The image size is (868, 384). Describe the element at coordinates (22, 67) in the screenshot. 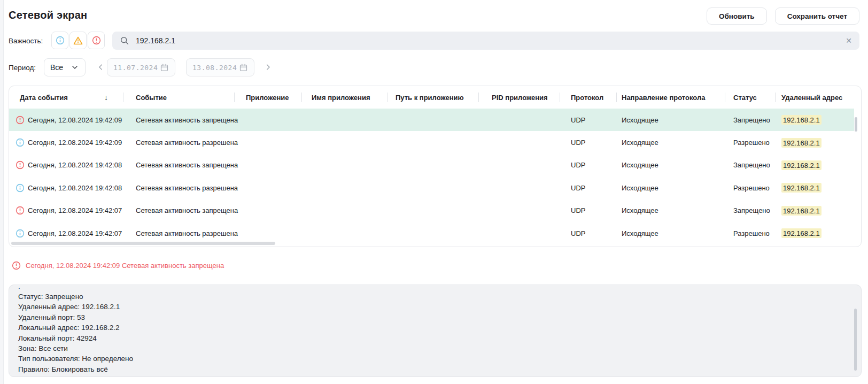

I see `period-label: Период:` at that location.